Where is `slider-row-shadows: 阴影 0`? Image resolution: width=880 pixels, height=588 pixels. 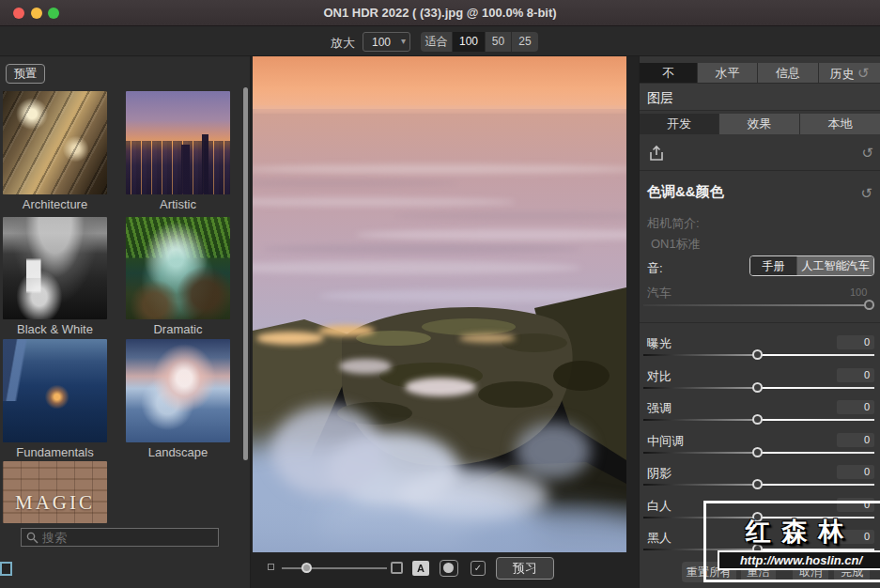 slider-row-shadows: 阴影 0 is located at coordinates (760, 479).